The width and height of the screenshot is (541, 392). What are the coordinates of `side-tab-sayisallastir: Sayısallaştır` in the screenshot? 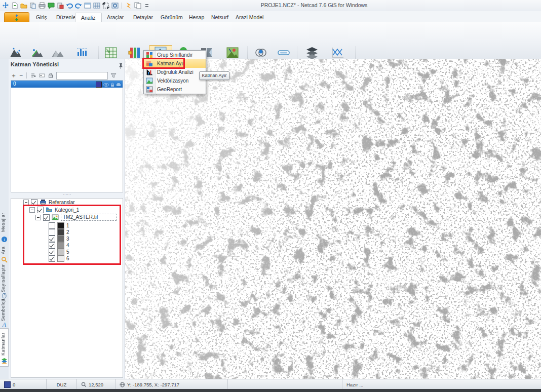 It's located at (4, 279).